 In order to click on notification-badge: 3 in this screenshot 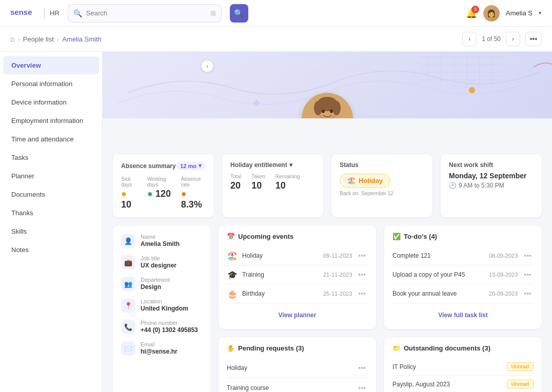, I will do `click(475, 9)`.